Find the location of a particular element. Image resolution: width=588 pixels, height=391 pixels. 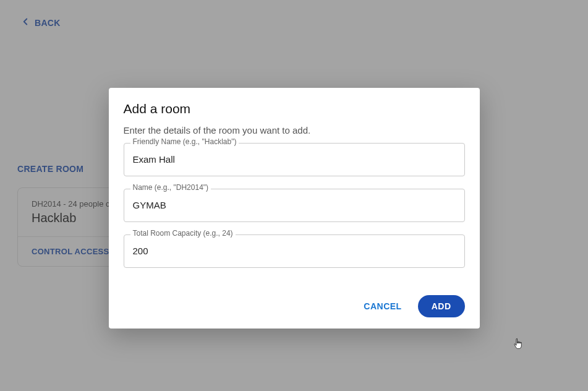

dialog-subtitle: Enter the details of the room you want t… is located at coordinates (294, 130).